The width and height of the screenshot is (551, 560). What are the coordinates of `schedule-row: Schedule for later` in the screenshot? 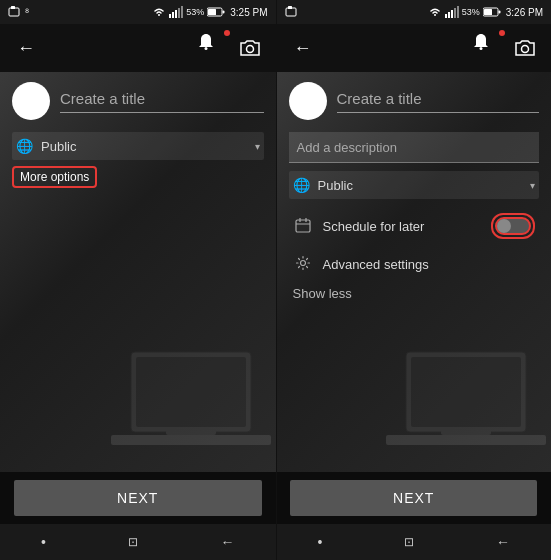 It's located at (414, 226).